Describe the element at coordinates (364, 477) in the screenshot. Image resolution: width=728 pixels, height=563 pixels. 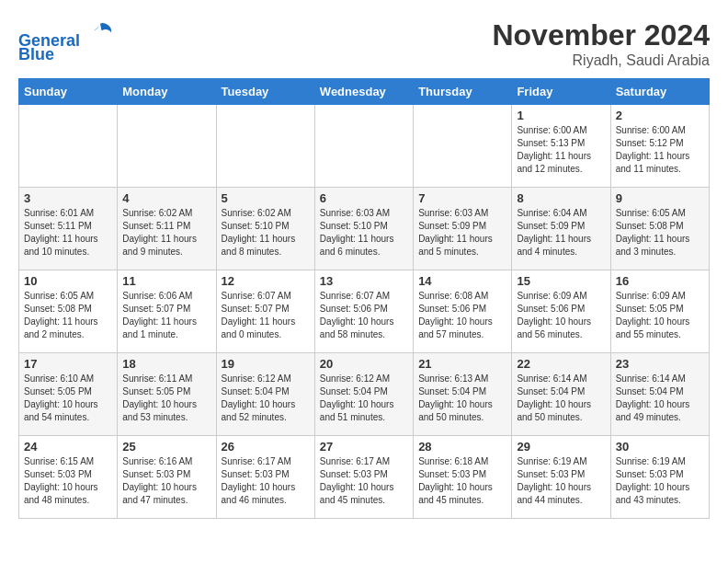
I see `calendar-cell: 27Sunrise: 6:17 AM Sunset: 5:03 PM Dayli…` at that location.